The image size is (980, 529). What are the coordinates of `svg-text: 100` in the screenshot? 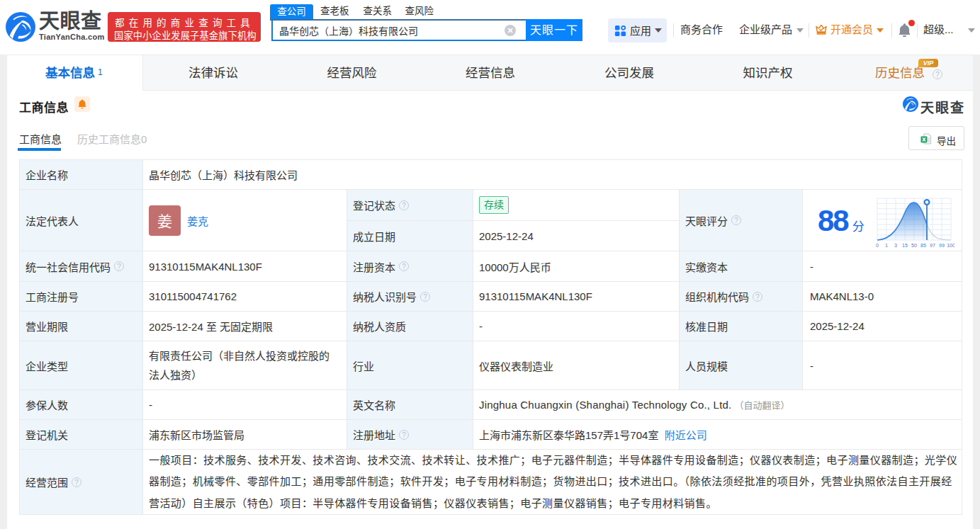 It's located at (951, 245).